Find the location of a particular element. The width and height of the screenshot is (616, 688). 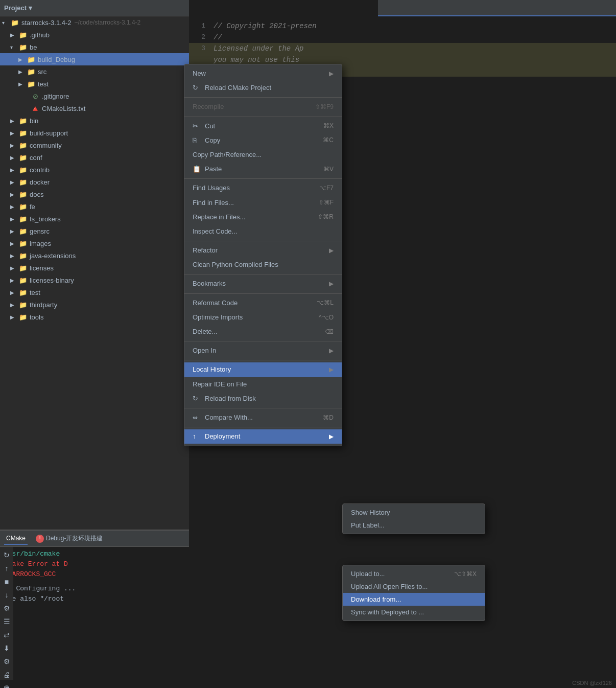

tree-root: ▾ 📁 starrocks-3.1.4-2 ~/code/starrocks-3… is located at coordinates (94, 22).